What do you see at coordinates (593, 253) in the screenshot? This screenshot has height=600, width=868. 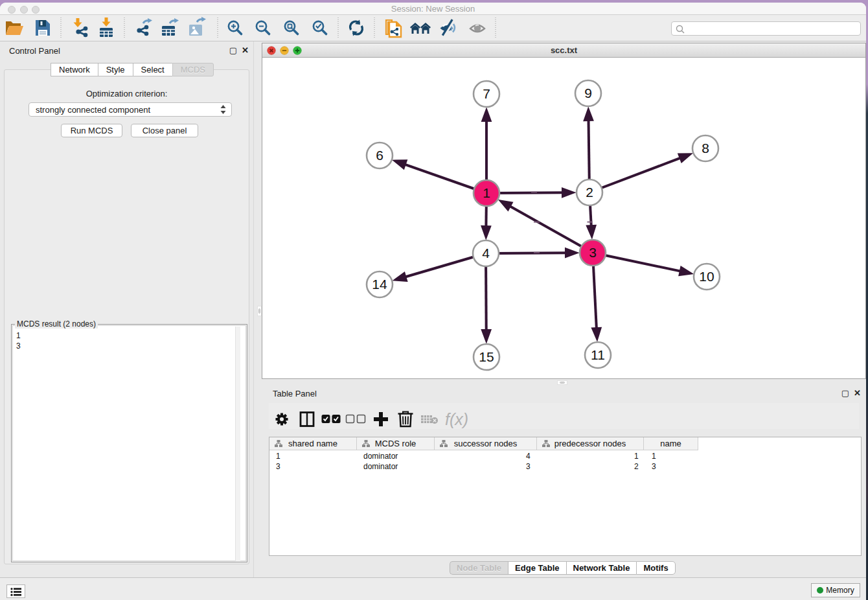 I see `svg-text: 3` at bounding box center [593, 253].